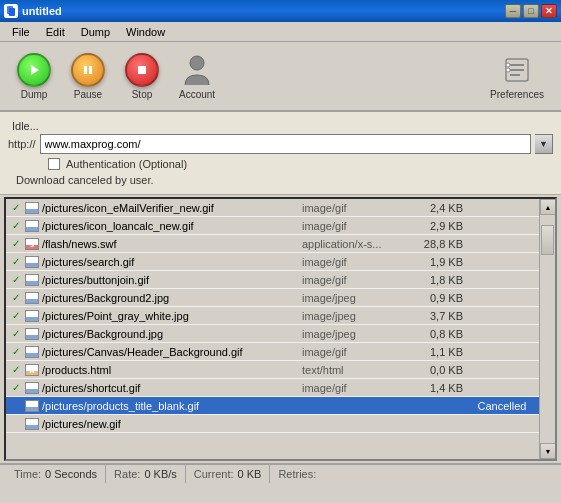 The width and height of the screenshot is (561, 503). Describe the element at coordinates (172, 388) in the screenshot. I see `file-name: /pictures/shortcut.gif` at that location.